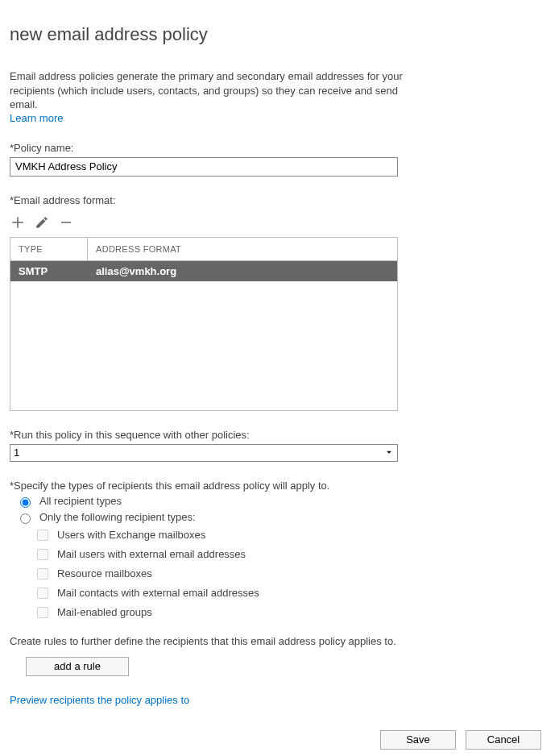 This screenshot has width=559, height=756. Describe the element at coordinates (242, 249) in the screenshot. I see `grid-header-format: ADDRESS FORMAT` at that location.